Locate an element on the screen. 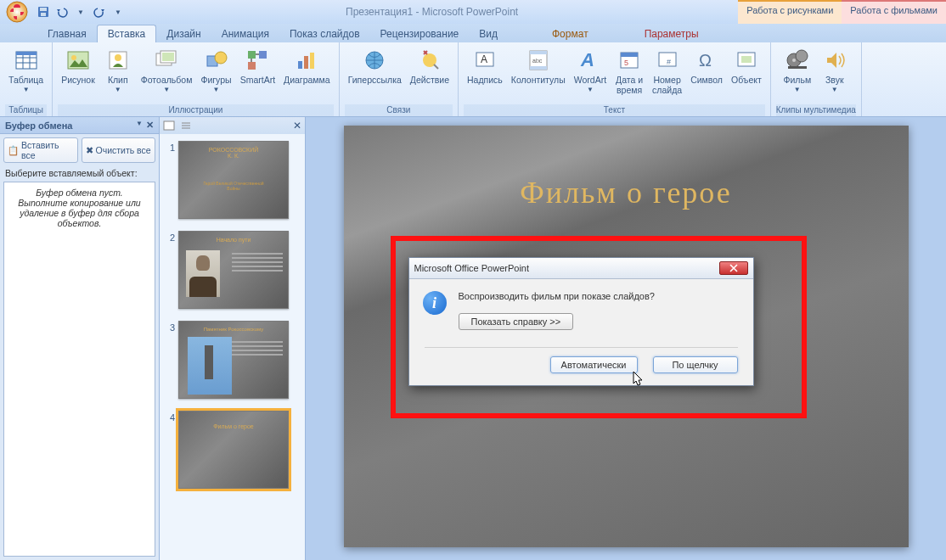  tab-insert: Вставка is located at coordinates (127, 34).